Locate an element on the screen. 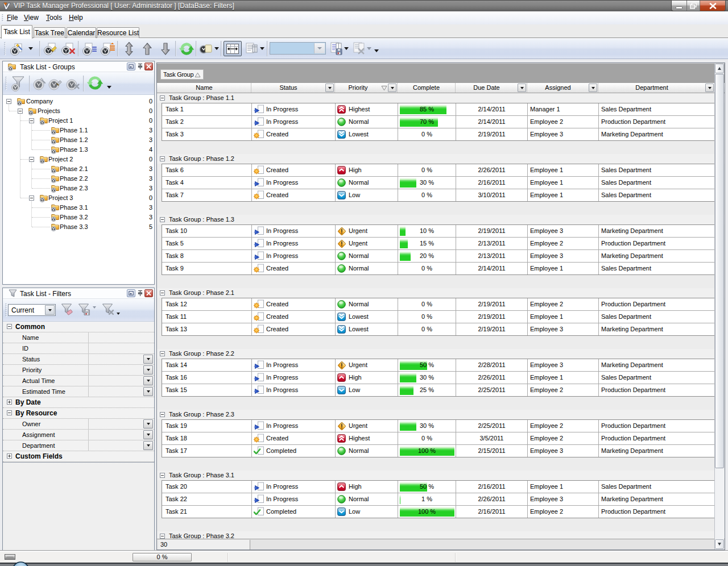 The height and width of the screenshot is (566, 728). groups-panel-close-button is located at coordinates (149, 66).